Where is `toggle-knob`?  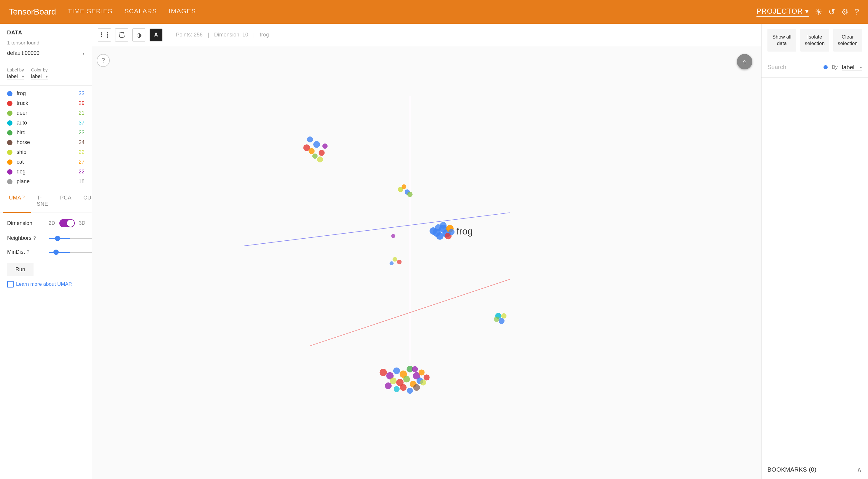
toggle-knob is located at coordinates (71, 224).